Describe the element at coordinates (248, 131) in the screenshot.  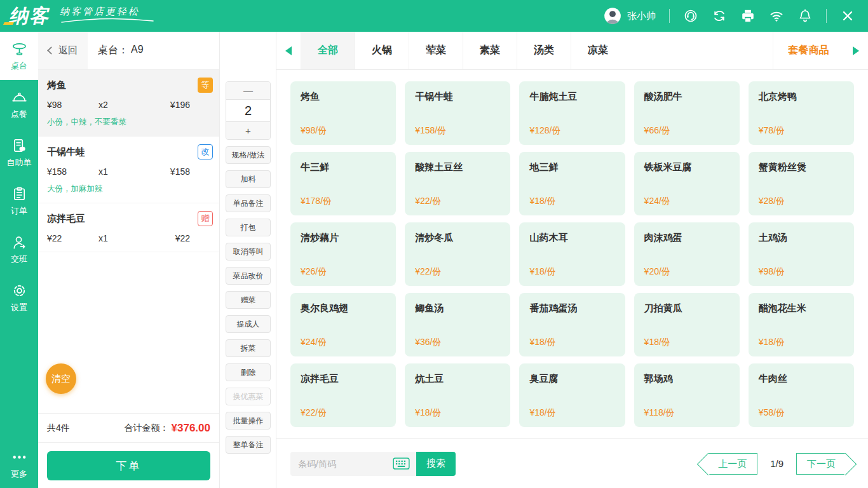
I see `quantity-plus-button: +` at that location.